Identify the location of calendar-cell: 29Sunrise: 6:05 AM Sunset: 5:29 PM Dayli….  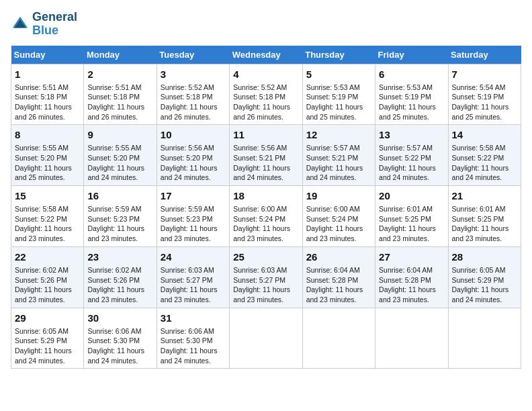
(48, 338).